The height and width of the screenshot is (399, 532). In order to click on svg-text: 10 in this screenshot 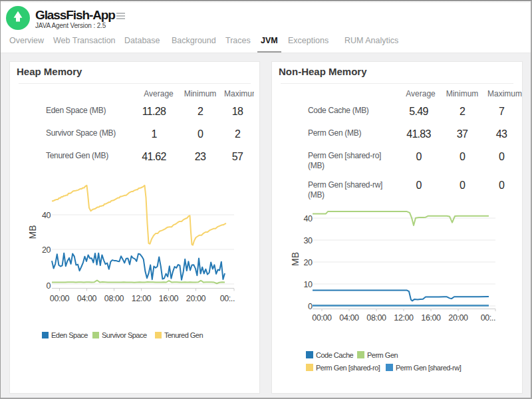, I will do `click(308, 285)`.